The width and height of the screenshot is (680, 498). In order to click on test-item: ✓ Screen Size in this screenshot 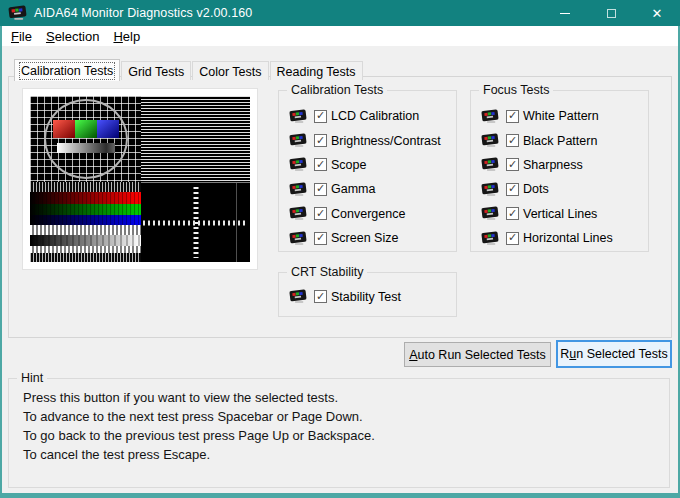, I will do `click(372, 238)`.